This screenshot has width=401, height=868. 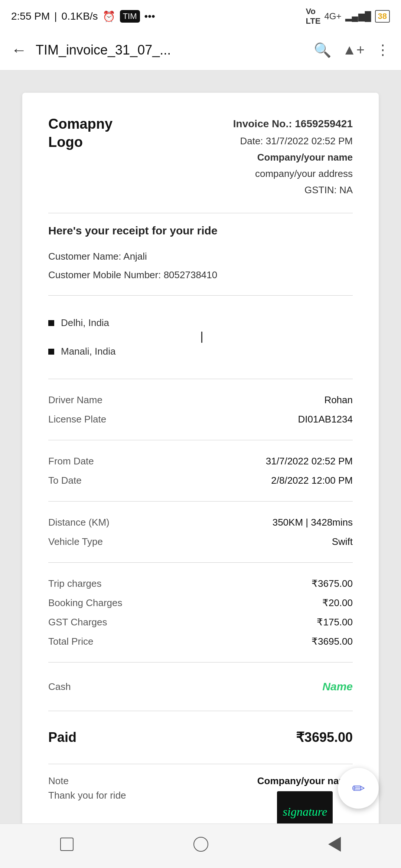 What do you see at coordinates (339, 400) in the screenshot?
I see `driver-name-value: Rohan` at bounding box center [339, 400].